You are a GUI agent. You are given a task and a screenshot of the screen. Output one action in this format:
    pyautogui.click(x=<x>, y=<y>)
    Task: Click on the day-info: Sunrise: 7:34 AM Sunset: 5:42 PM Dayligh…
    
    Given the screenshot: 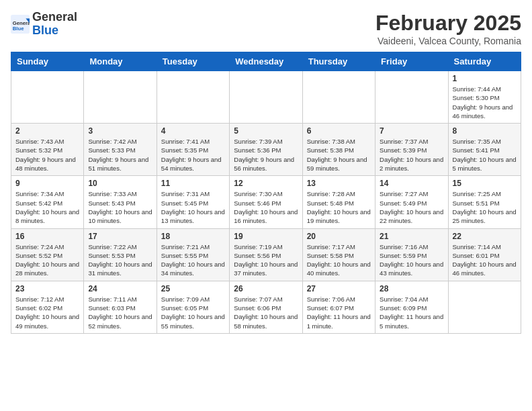 What is the action you would take?
    pyautogui.click(x=47, y=207)
    